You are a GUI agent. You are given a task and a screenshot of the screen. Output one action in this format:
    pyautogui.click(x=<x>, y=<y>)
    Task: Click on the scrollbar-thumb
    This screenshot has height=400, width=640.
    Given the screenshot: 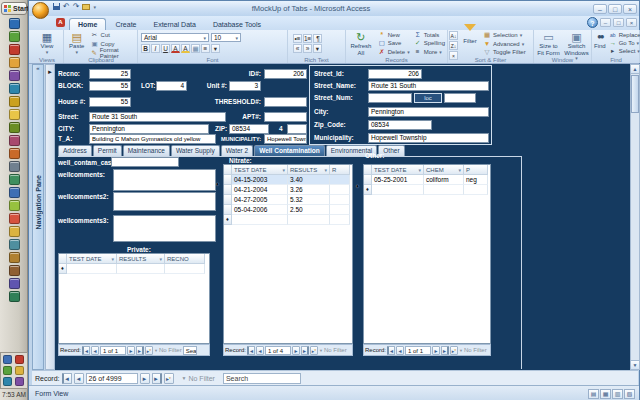 What is the action you would take?
    pyautogui.click(x=635, y=94)
    